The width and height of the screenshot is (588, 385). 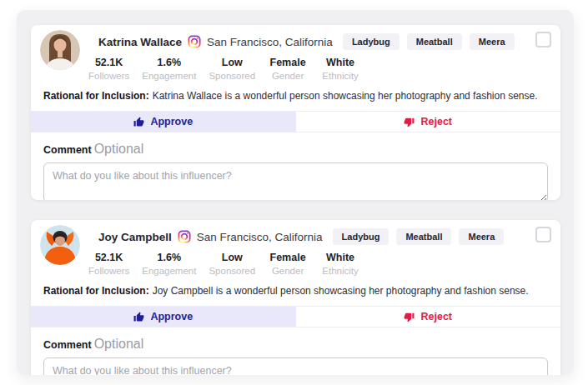 I want to click on header-info: Katrina Wallace, so click(x=319, y=55).